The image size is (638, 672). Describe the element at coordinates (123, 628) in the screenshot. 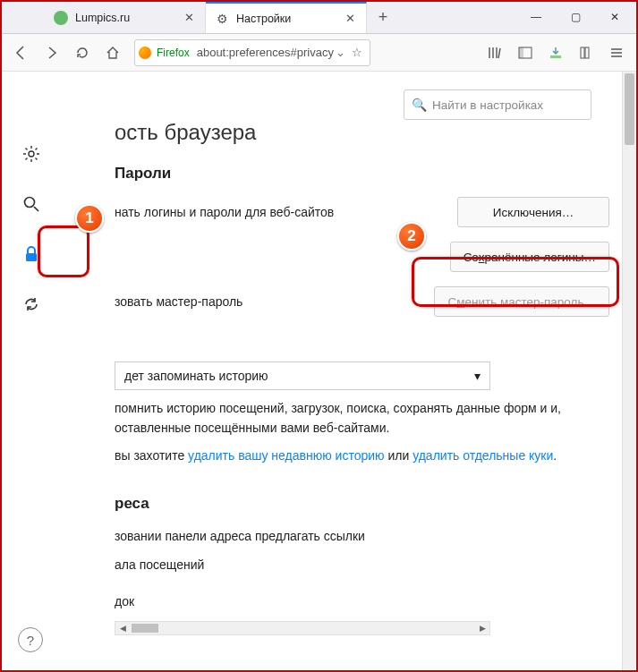

I see `scroll-left-arrow: ◀` at that location.